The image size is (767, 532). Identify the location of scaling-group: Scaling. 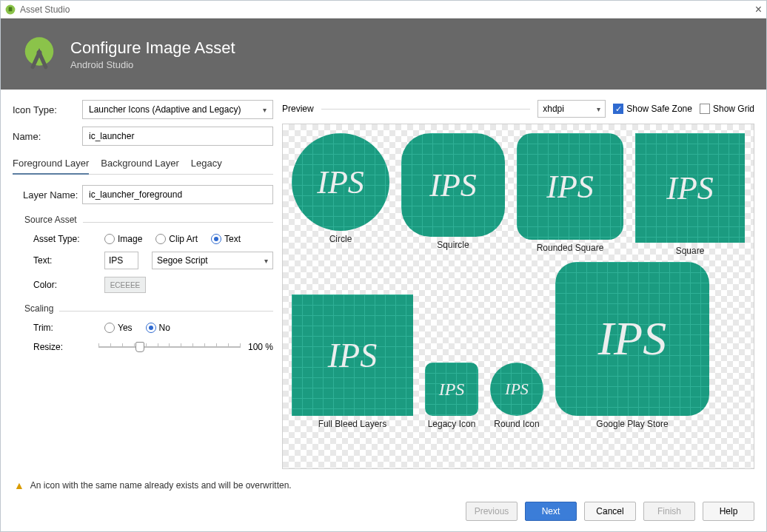
(38, 309).